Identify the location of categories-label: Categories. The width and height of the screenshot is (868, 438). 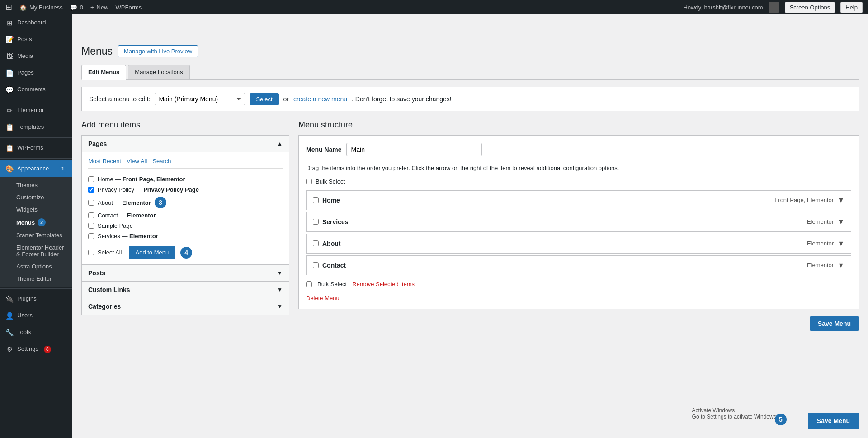
(104, 306).